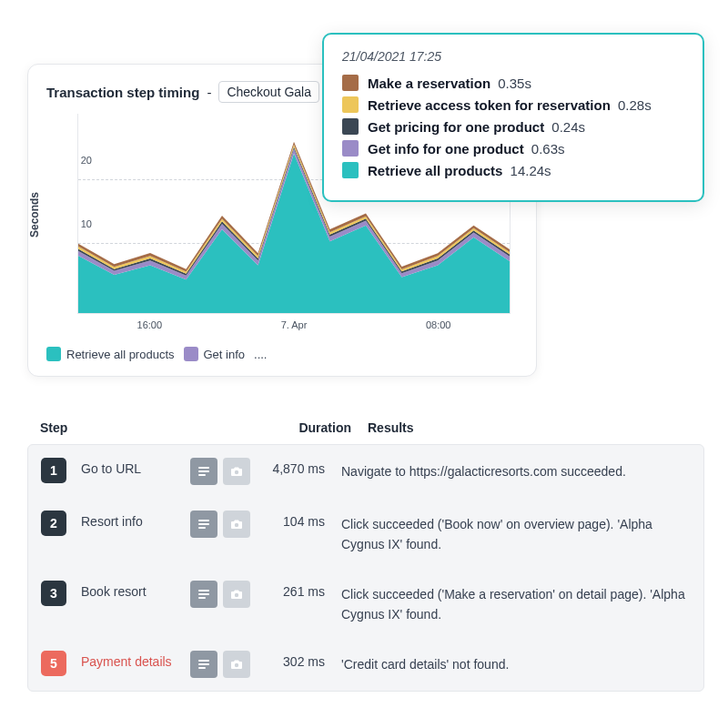 This screenshot has width=728, height=728. What do you see at coordinates (513, 148) in the screenshot?
I see `tooltip-row: Get info for one product 0.63s` at bounding box center [513, 148].